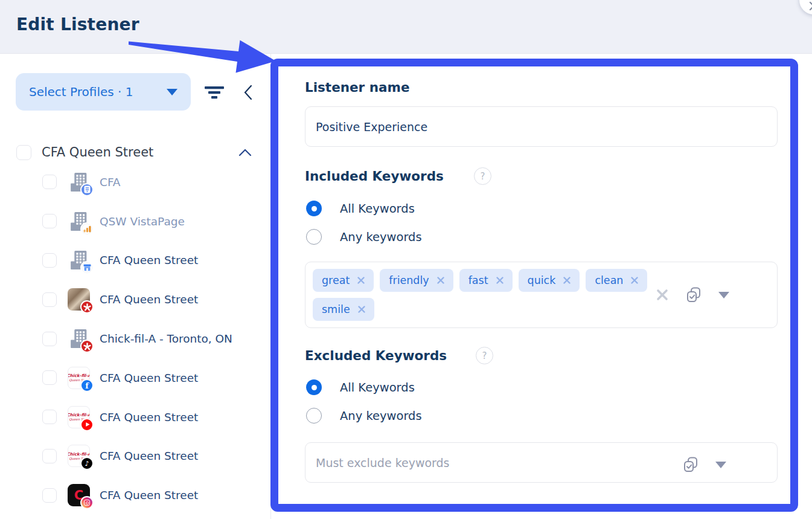  What do you see at coordinates (376, 355) in the screenshot?
I see `excluded-keywords-heading: Excluded Keywords` at bounding box center [376, 355].